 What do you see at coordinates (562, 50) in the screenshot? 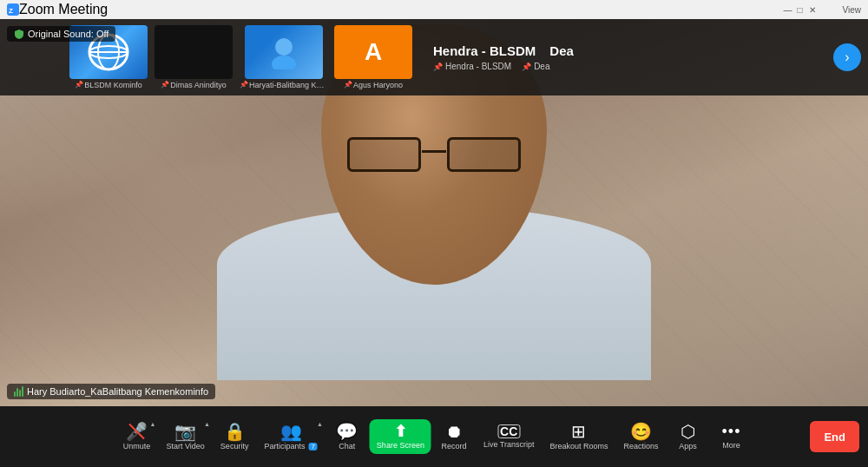
I see `dea-label: Dea` at bounding box center [562, 50].